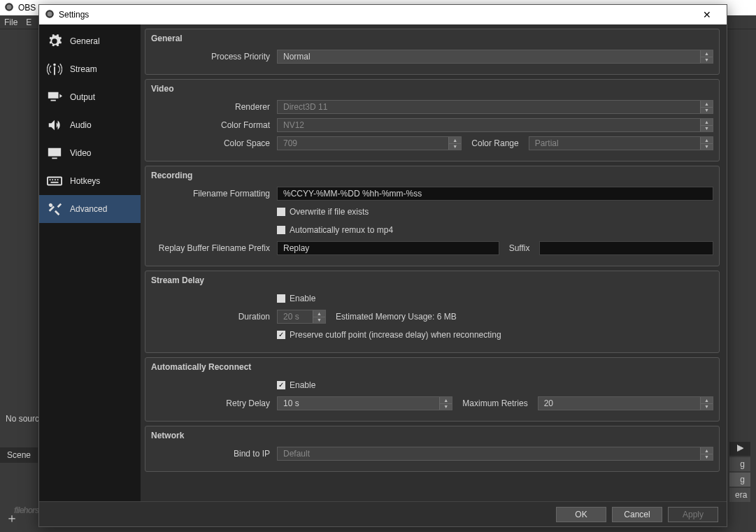 Image resolution: width=756 pixels, height=532 pixels. I want to click on stream-delay-enable-checkbox: Enable, so click(297, 299).